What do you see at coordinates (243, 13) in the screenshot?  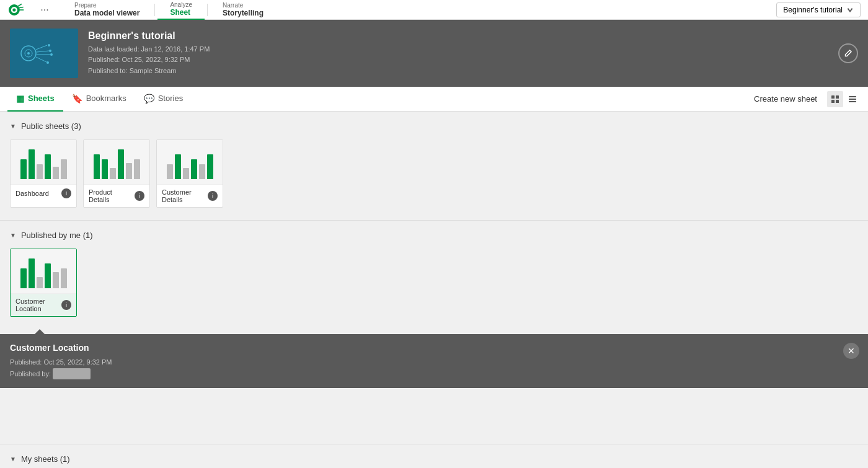 I see `nav-narrate-sub: Storytelling` at bounding box center [243, 13].